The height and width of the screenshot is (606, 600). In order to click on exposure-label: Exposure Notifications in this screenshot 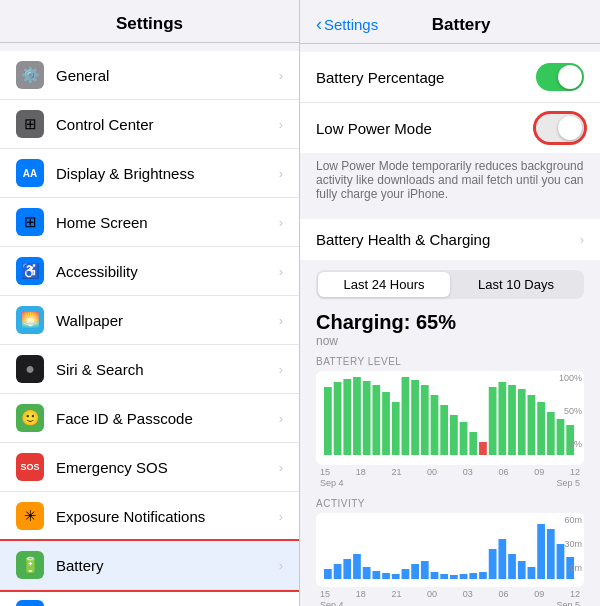, I will do `click(168, 516)`.